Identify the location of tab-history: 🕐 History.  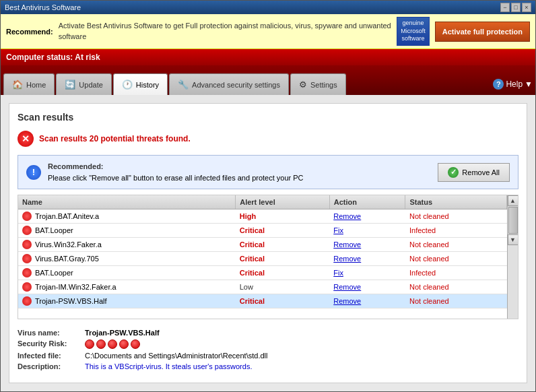
(140, 84).